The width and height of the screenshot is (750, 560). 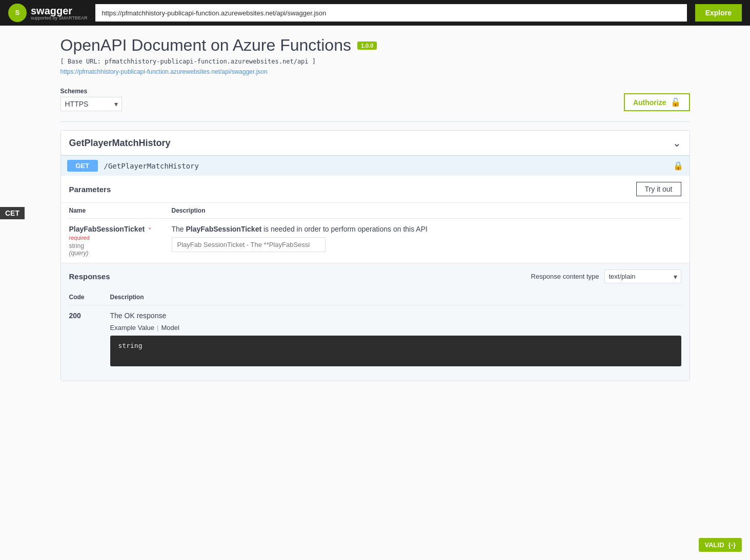 What do you see at coordinates (375, 277) in the screenshot?
I see `responses-header: Responses Response content type text/pla…` at bounding box center [375, 277].